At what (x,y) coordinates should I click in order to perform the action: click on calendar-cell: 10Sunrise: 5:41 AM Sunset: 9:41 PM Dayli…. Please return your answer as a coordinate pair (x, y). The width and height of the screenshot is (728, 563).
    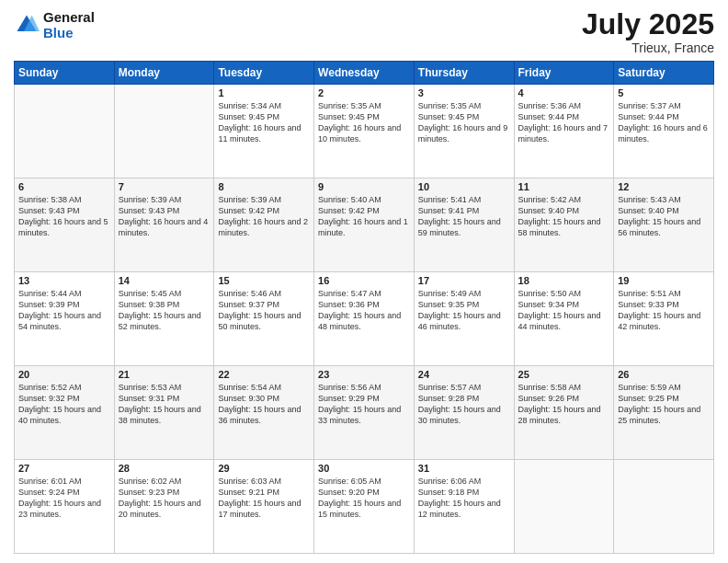
    Looking at the image, I should click on (463, 225).